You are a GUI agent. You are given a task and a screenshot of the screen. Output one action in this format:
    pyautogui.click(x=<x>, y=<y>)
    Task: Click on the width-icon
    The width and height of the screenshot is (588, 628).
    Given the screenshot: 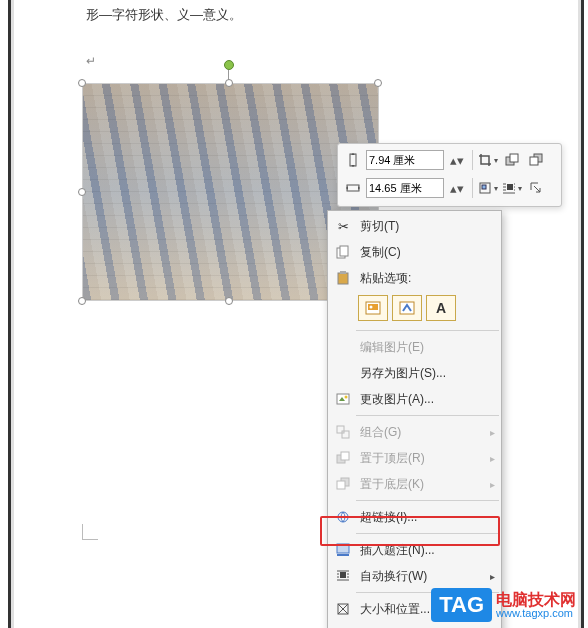 What is the action you would take?
    pyautogui.click(x=353, y=188)
    